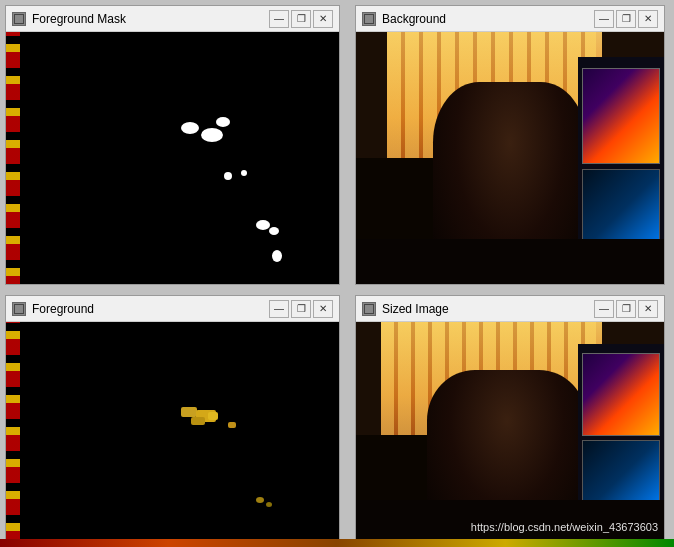 The image size is (674, 547). What do you see at coordinates (150, 19) in the screenshot?
I see `foreground-mask-title: Foreground Mask` at bounding box center [150, 19].